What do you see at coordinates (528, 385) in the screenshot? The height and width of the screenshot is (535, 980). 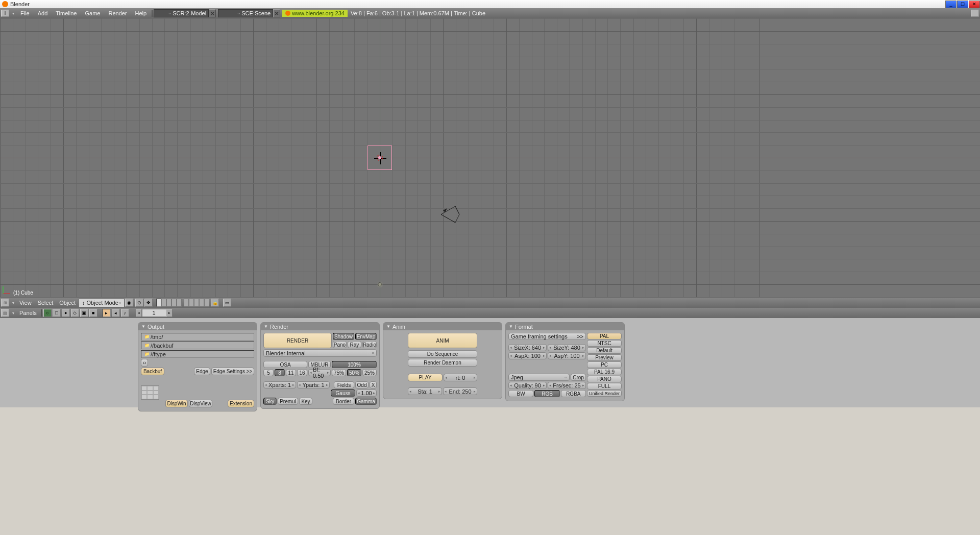 I see `quality-field: ◂Quality: 90▸` at bounding box center [528, 385].